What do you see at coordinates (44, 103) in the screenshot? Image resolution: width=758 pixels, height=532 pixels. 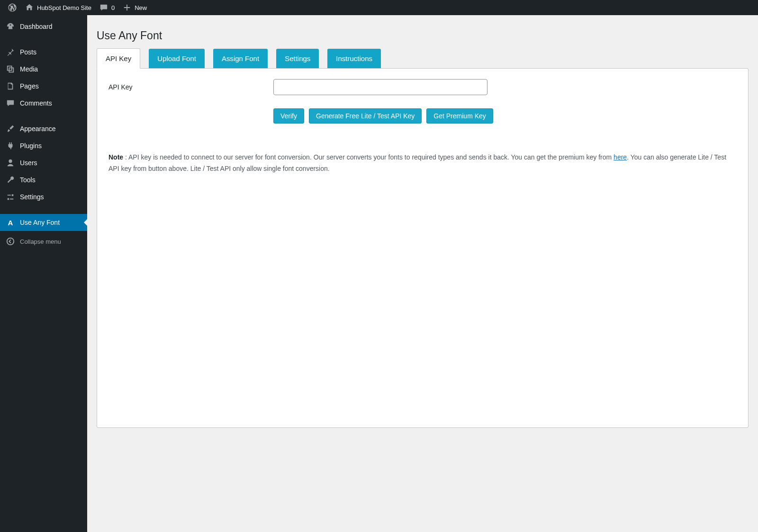 I see `sidebar-item-comments: Comments` at bounding box center [44, 103].